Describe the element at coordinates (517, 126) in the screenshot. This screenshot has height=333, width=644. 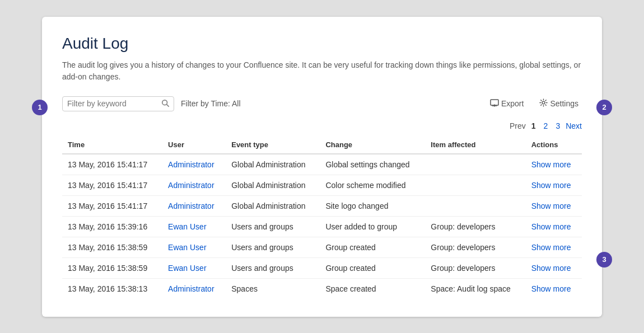
I see `prev-button: Prev` at that location.